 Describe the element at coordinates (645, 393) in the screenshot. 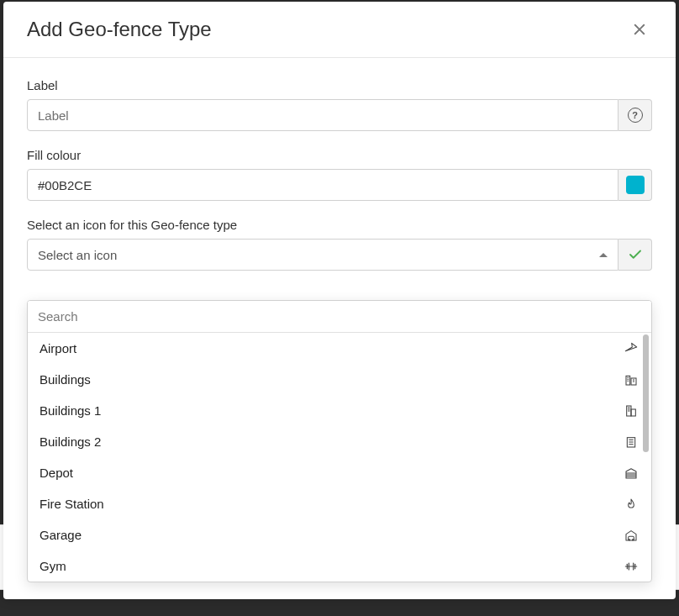

I see `scrollbar-thumb` at that location.